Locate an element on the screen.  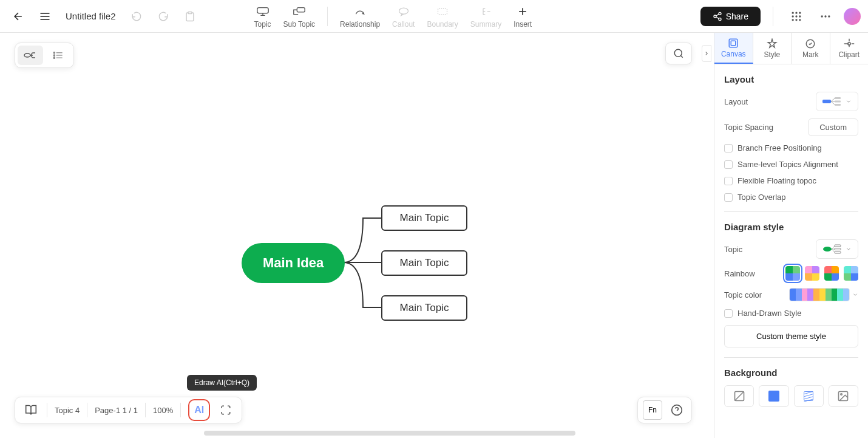
bg-none is located at coordinates (739, 396).